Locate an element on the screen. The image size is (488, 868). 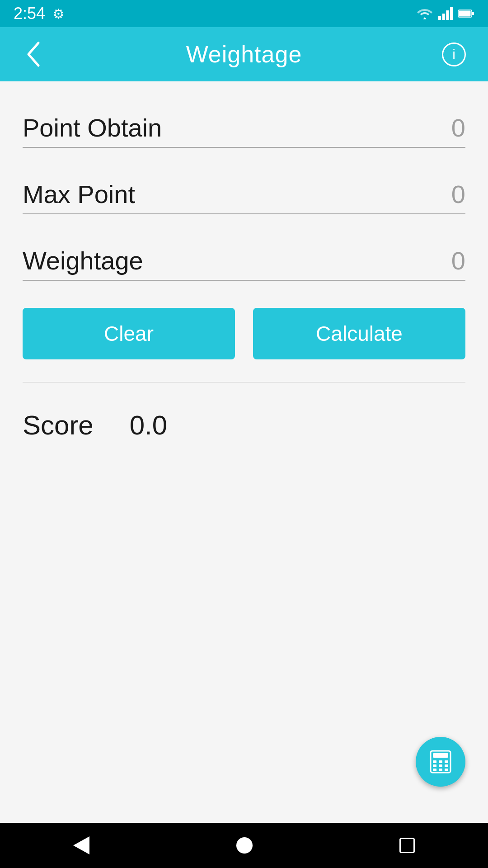
battery-icon is located at coordinates (466, 14).